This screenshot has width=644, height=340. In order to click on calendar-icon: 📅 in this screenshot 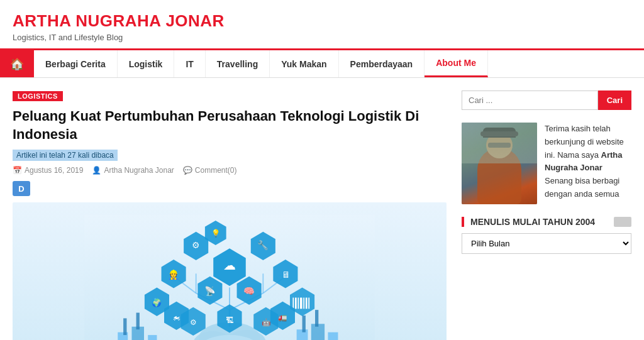, I will do `click(18, 170)`.